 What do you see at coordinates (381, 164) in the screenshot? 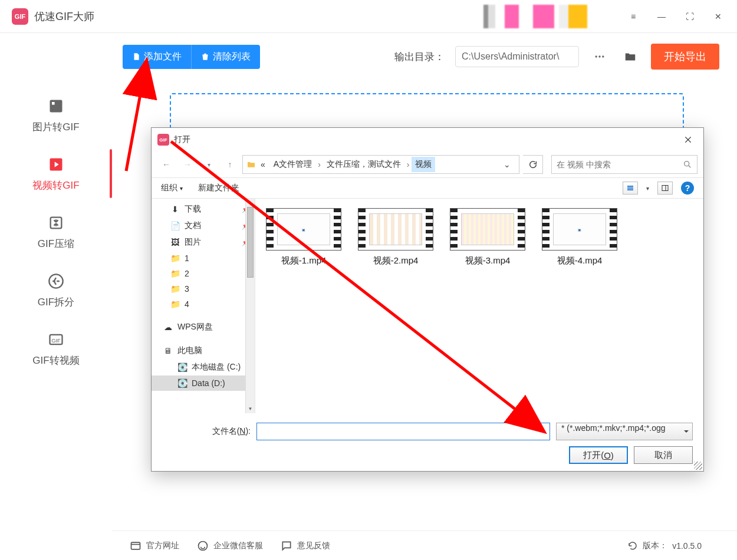
I see `breadcrumb-bar: « A文件管理 › 文件压缩，测试文件 › 视频 ⌄` at bounding box center [381, 164].